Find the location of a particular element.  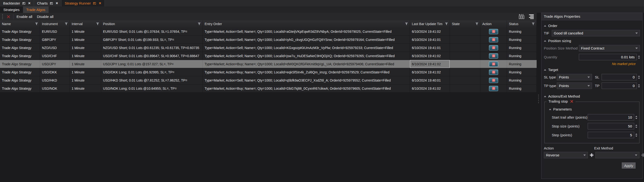

column-header-state: State is located at coordinates (465, 24).